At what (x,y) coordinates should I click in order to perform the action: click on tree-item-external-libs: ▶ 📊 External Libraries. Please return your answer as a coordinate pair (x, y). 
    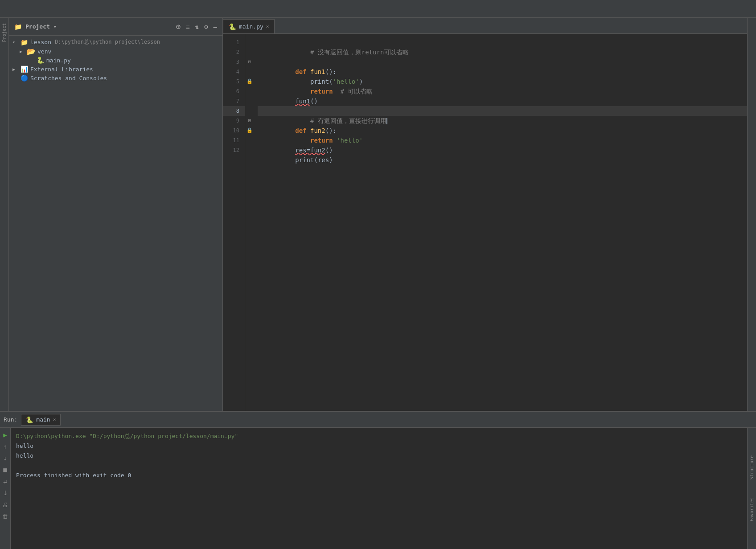
    Looking at the image, I should click on (116, 69).